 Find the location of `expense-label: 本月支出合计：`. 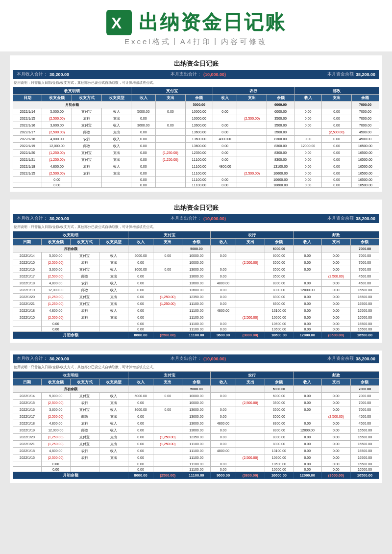

expense-label: 本月支出合计： is located at coordinates (186, 75).